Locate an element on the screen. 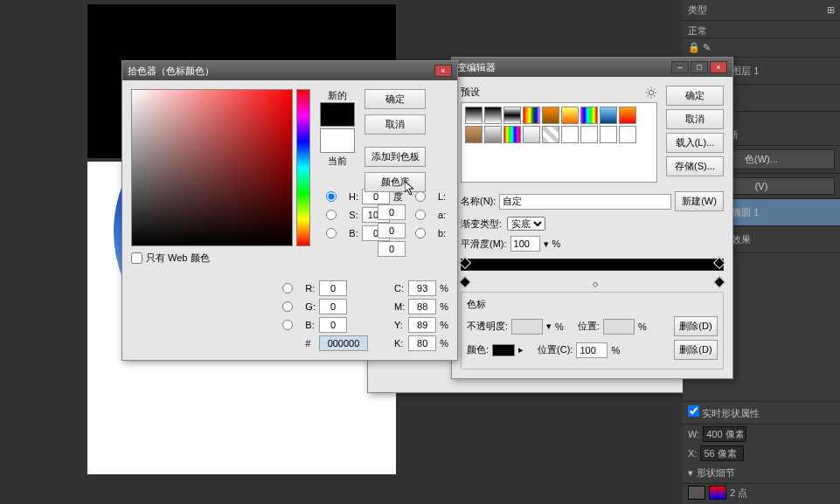  bb-radio is located at coordinates (288, 325).